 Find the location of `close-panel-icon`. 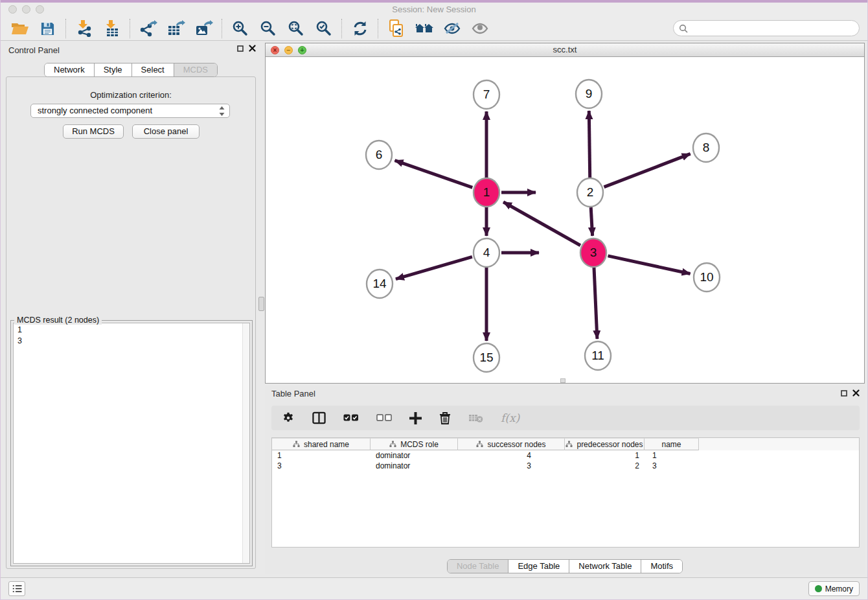

close-panel-icon is located at coordinates (253, 48).